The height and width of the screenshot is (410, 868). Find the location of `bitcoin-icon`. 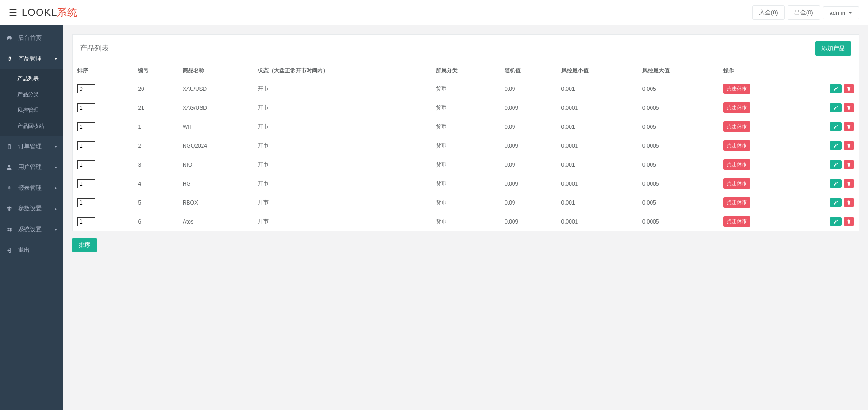

bitcoin-icon is located at coordinates (10, 59).